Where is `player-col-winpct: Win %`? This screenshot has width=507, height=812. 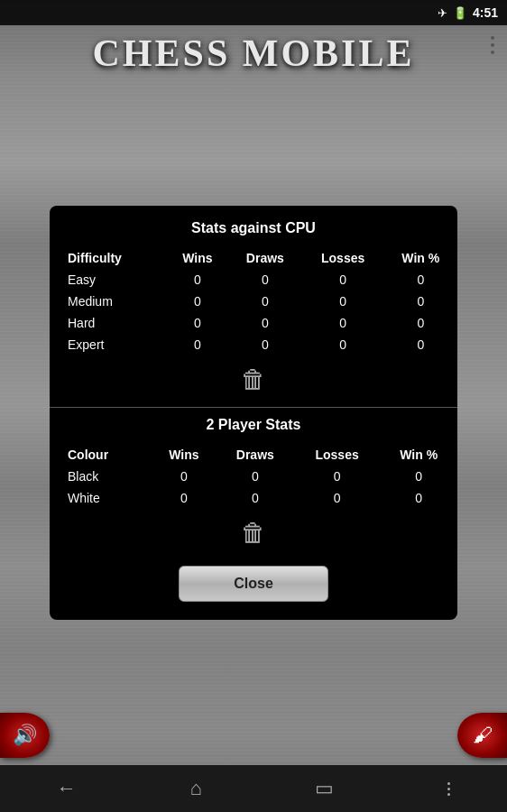
player-col-winpct: Win % is located at coordinates (419, 455).